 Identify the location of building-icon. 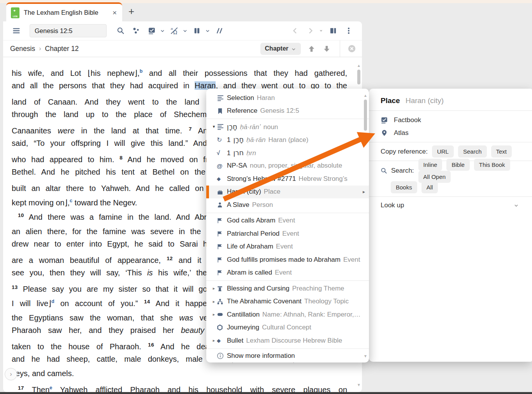
(222, 192).